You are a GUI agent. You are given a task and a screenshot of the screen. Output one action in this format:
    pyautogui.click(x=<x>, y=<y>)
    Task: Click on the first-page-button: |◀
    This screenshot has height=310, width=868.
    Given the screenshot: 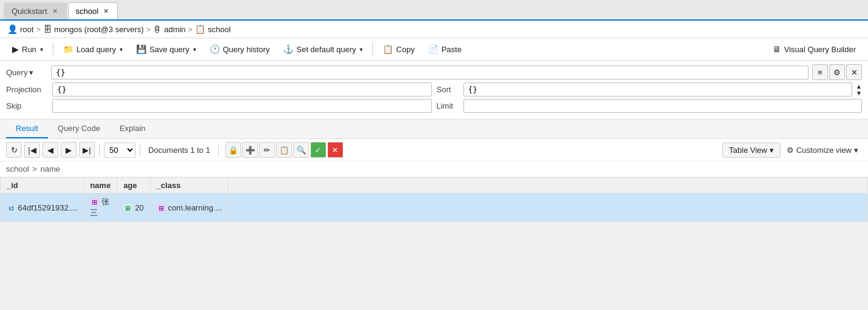 What is the action you would take?
    pyautogui.click(x=32, y=150)
    